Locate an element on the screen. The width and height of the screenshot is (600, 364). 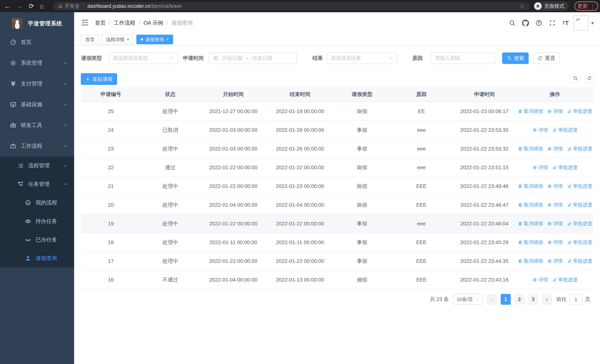
show-search-toggle-button is located at coordinates (575, 78).